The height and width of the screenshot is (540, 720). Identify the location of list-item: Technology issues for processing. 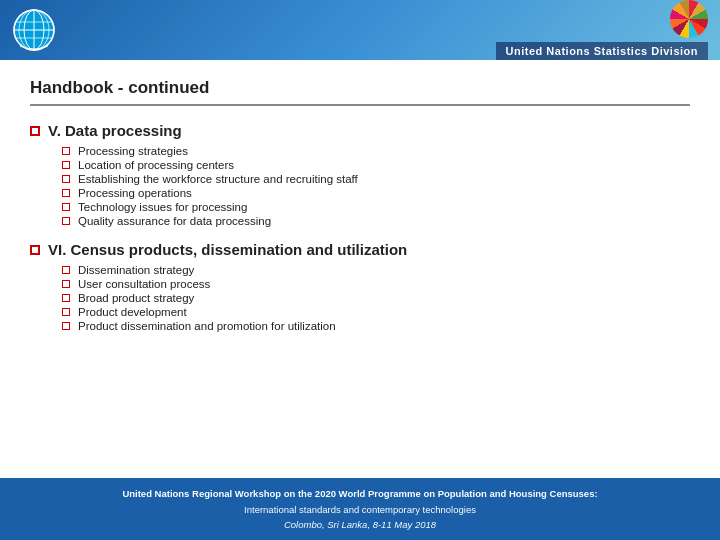
(376, 207).